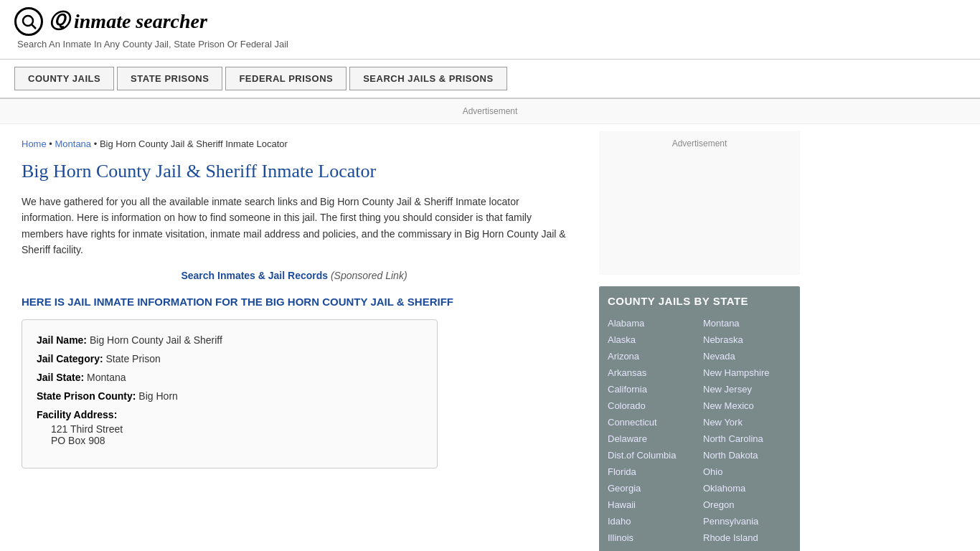 This screenshot has width=980, height=551. Describe the element at coordinates (34, 143) in the screenshot. I see `breadcrumb-home: Home` at that location.